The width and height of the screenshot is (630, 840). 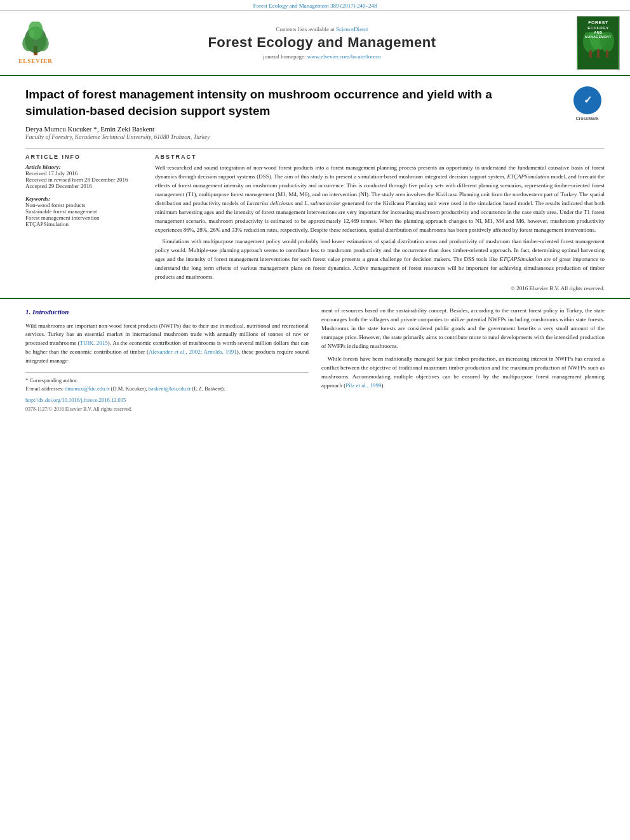 I want to click on revised-date: Received in revised form 28 December 201…, so click(x=83, y=180).